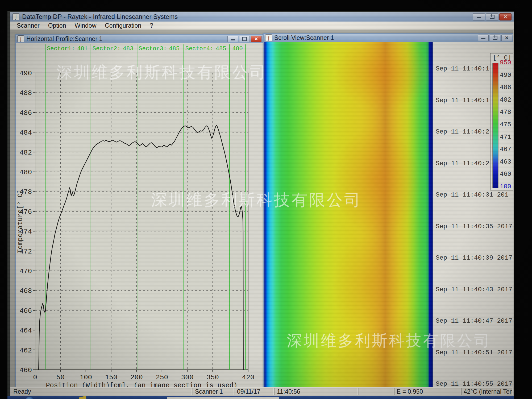 The image size is (532, 399). Describe the element at coordinates (153, 49) in the screenshot. I see `sector-label: Sector3:` at that location.